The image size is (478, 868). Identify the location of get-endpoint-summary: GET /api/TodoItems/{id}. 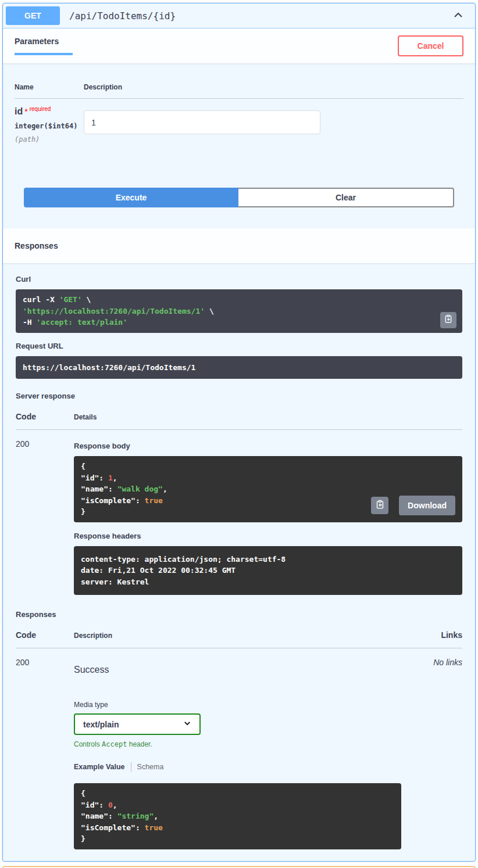
(239, 16).